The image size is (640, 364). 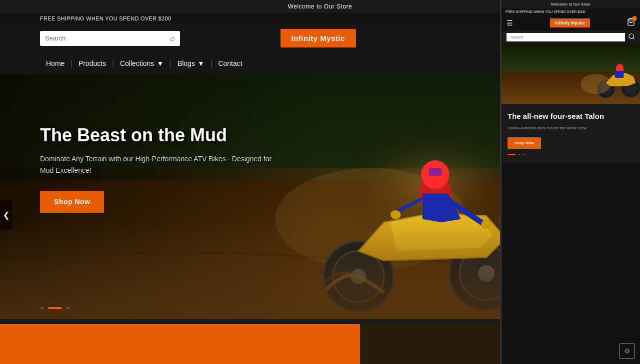 I want to click on mobile-header: ☰ Infinity Mystic 0, so click(x=571, y=23).